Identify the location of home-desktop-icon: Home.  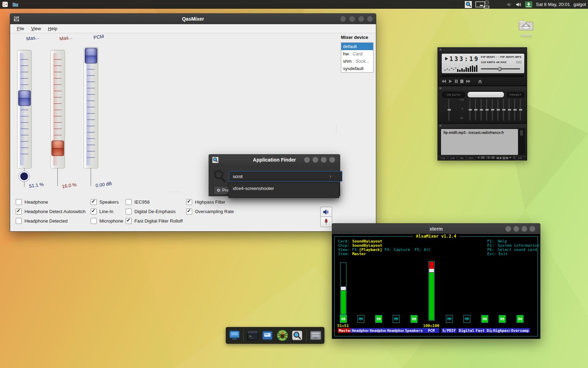
(526, 28).